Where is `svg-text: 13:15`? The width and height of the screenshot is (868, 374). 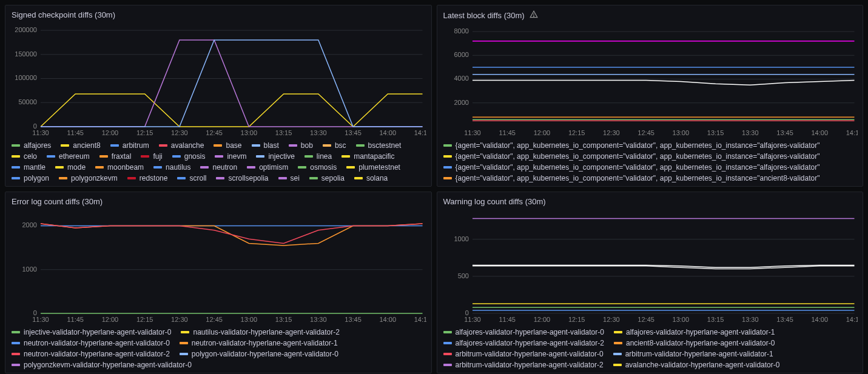
svg-text: 13:15 is located at coordinates (715, 133).